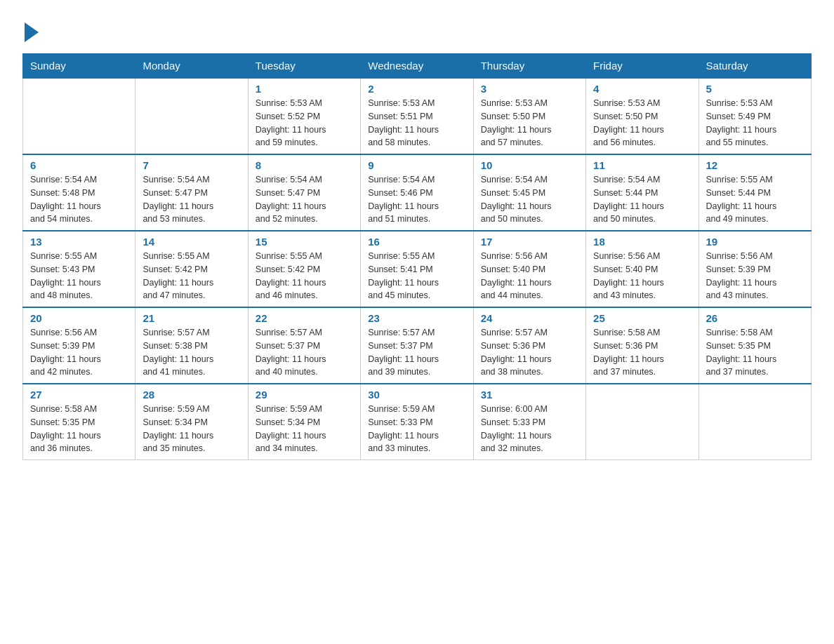 The height and width of the screenshot is (644, 834). What do you see at coordinates (417, 269) in the screenshot?
I see `week-row-3: 13Sunrise: 5:55 AM Sunset: 5:43 PM Dayli…` at bounding box center [417, 269].